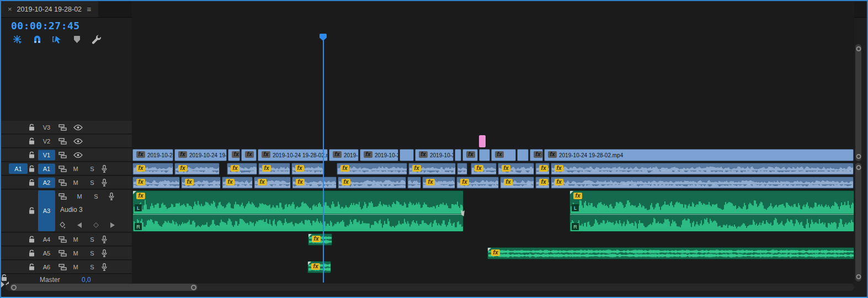 The image size is (868, 298). I want to click on v2-clip, so click(482, 141).